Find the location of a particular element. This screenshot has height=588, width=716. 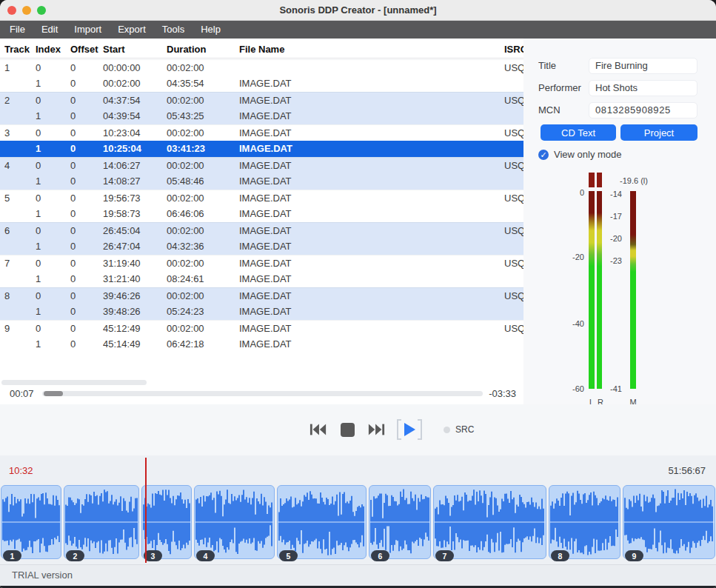

elapsed-time: 00:07 is located at coordinates (22, 394).